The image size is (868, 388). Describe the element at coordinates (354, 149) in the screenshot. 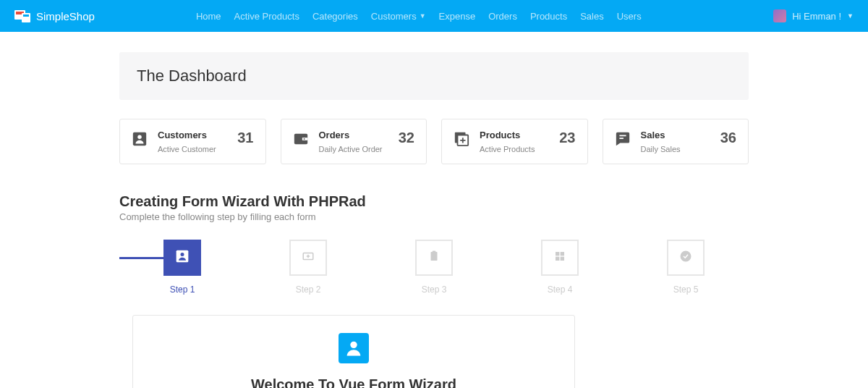

I see `stat-sub: Daily Active Order` at that location.